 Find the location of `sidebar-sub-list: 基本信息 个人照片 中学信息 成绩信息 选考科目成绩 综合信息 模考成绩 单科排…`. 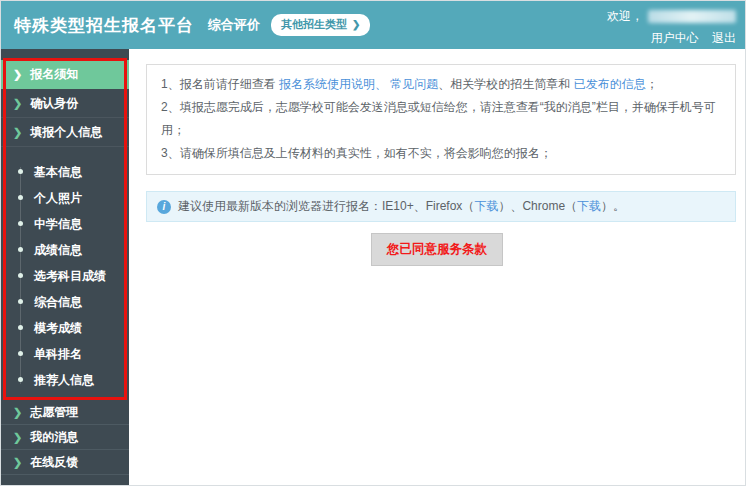

sidebar-sub-list: 基本信息 个人照片 中学信息 成绩信息 选考科目成绩 综合信息 模考成绩 单科排… is located at coordinates (65, 274).